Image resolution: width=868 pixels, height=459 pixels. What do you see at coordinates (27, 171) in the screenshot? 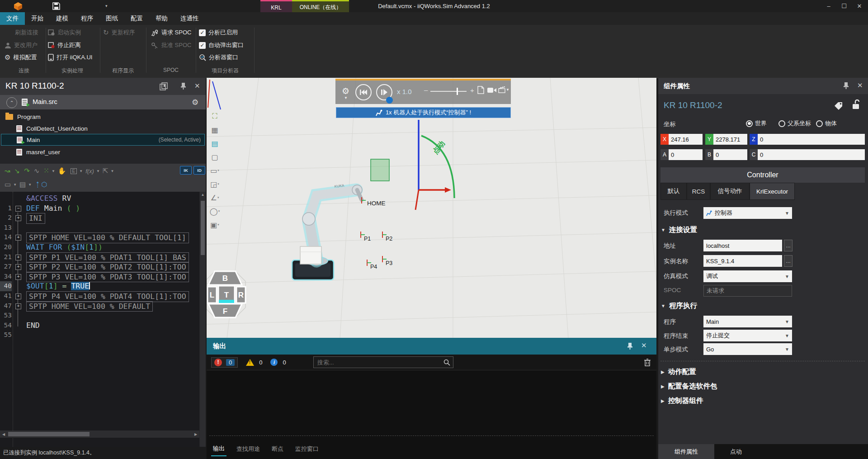
I see `scirc-motion-icon: ↷` at bounding box center [27, 171].